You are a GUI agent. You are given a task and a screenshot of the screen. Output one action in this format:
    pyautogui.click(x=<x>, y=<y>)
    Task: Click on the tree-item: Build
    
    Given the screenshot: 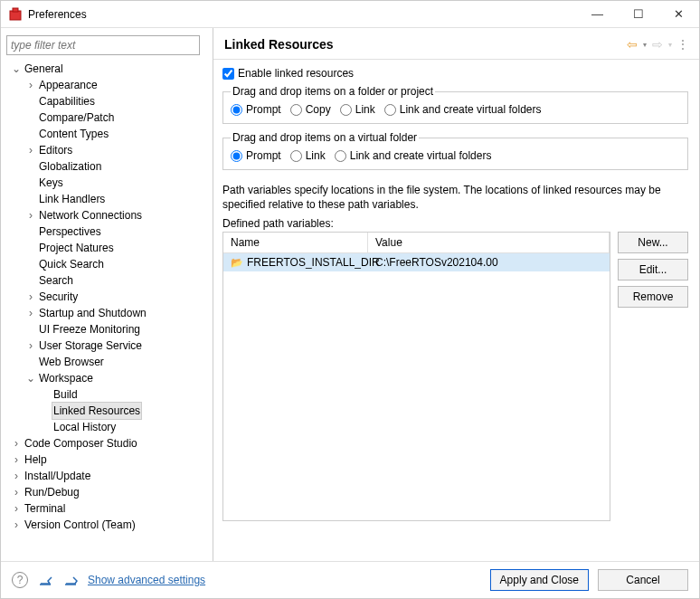 What is the action you would take?
    pyautogui.click(x=107, y=395)
    